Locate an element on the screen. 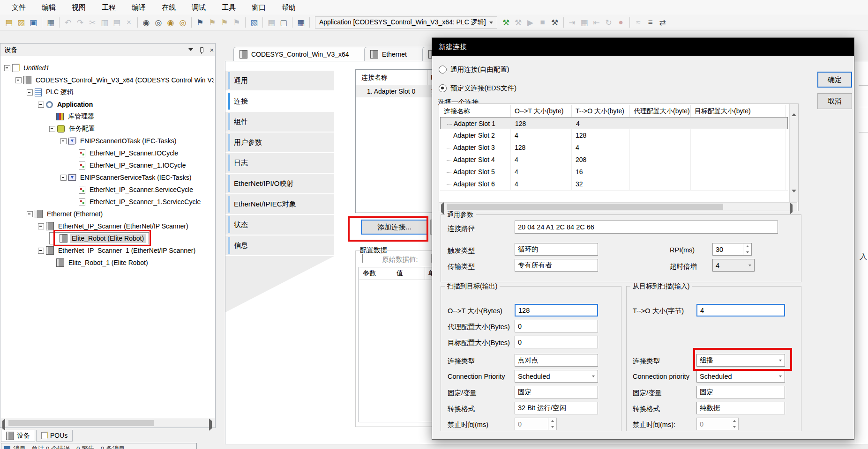 The image size is (868, 449). connection-table-row: Adapter Slot 31284 is located at coordinates (614, 148).